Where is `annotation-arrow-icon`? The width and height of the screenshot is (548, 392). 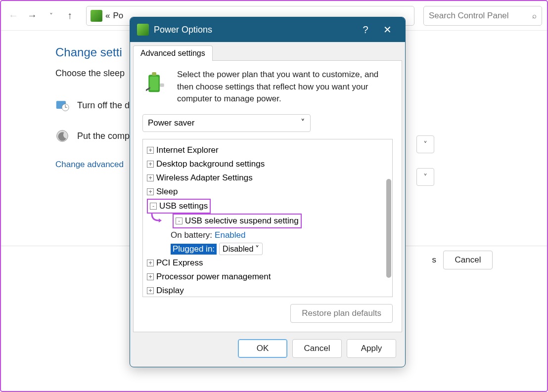 annotation-arrow-icon is located at coordinates (156, 219).